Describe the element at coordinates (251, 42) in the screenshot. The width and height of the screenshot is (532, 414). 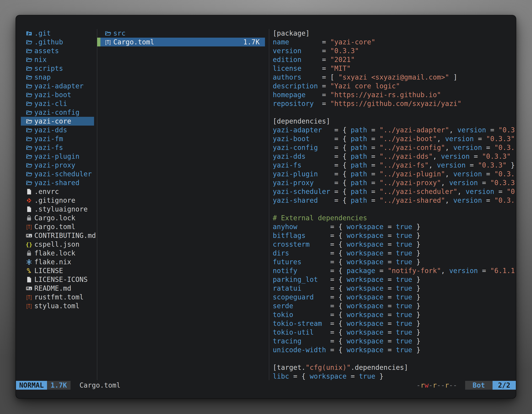
I see `file-size: 1.7K` at that location.